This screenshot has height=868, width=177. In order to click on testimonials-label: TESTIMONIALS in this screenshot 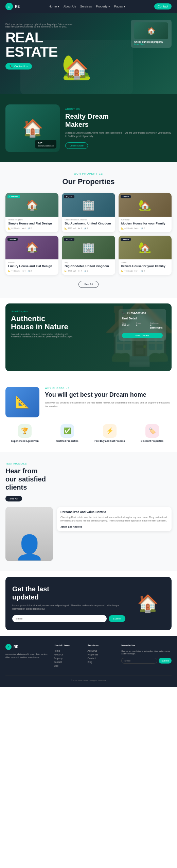, I will do `click(88, 464)`.